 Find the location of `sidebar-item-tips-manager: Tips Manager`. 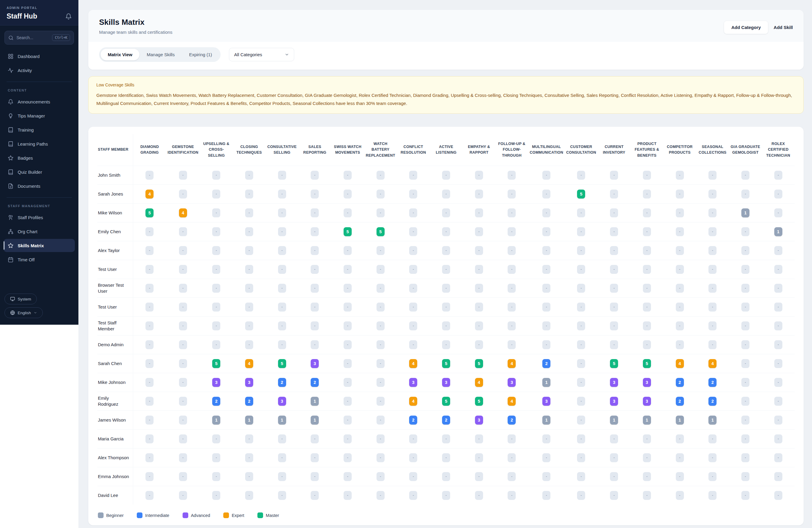

sidebar-item-tips-manager: Tips Manager is located at coordinates (39, 116).